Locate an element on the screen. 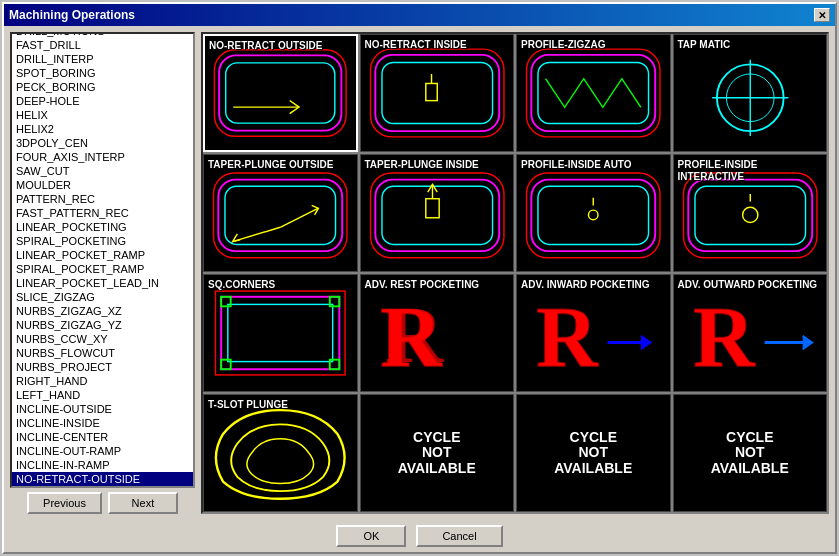 Image resolution: width=839 pixels, height=556 pixels. grid-cell: T-SLOT PLUNGE is located at coordinates (280, 453).